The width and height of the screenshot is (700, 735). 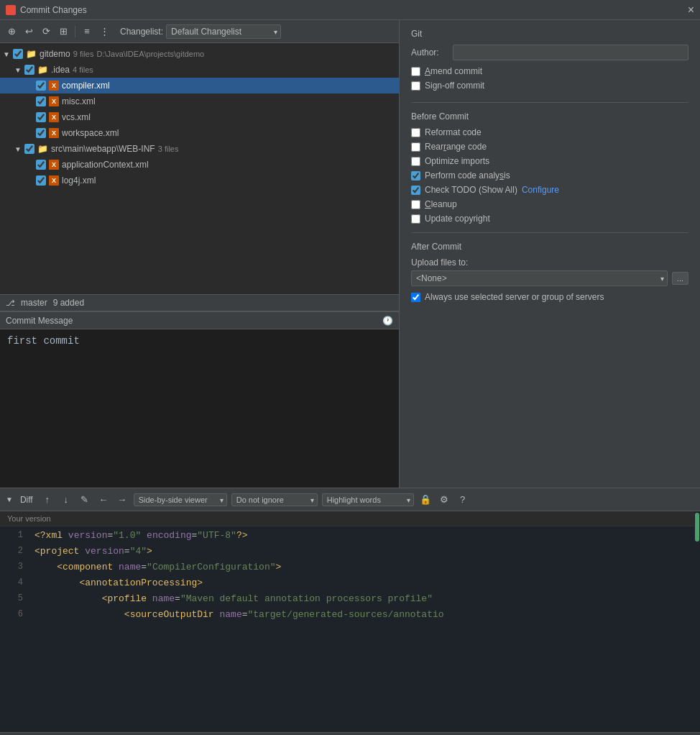 What do you see at coordinates (415, 132) in the screenshot?
I see `reformat-code-checkbox` at bounding box center [415, 132].